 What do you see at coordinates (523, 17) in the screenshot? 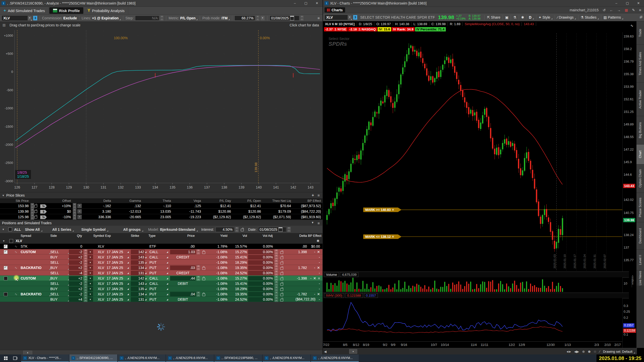
I see `gear-icon: ✱` at bounding box center [523, 17].